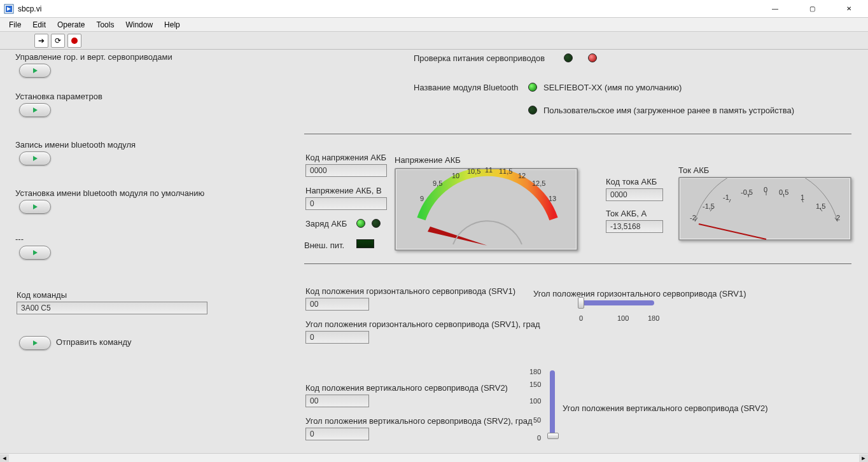 The height and width of the screenshot is (462, 868). What do you see at coordinates (552, 199) in the screenshot?
I see `gauge-tick: 13` at bounding box center [552, 199].